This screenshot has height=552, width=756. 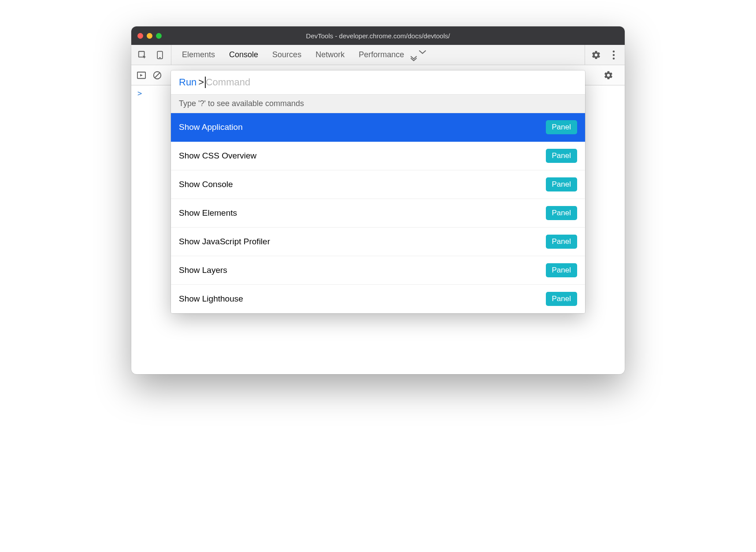 What do you see at coordinates (378, 55) in the screenshot?
I see `tab-list: Elements Console Sources Network Perform…` at bounding box center [378, 55].